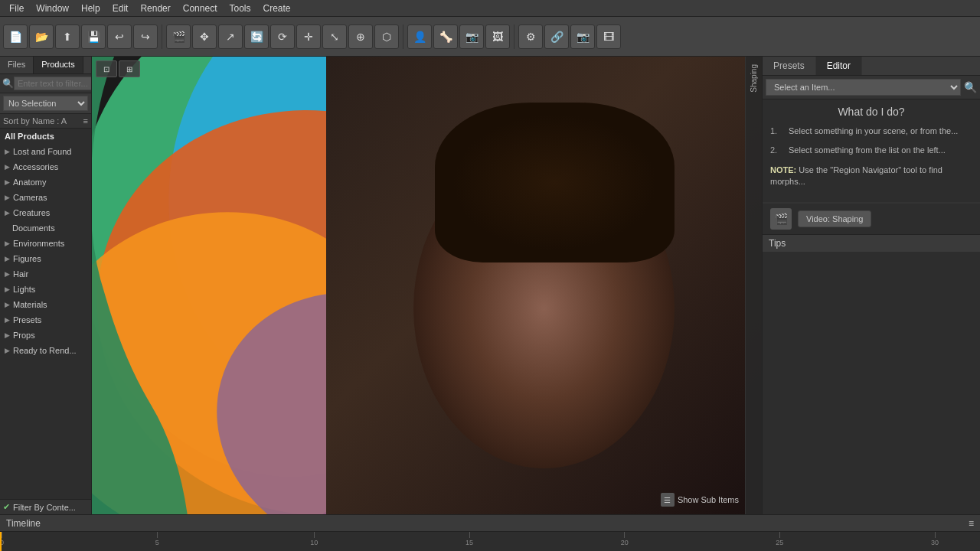  What do you see at coordinates (46, 243) in the screenshot?
I see `product-item-7: ▶Environments` at bounding box center [46, 243].